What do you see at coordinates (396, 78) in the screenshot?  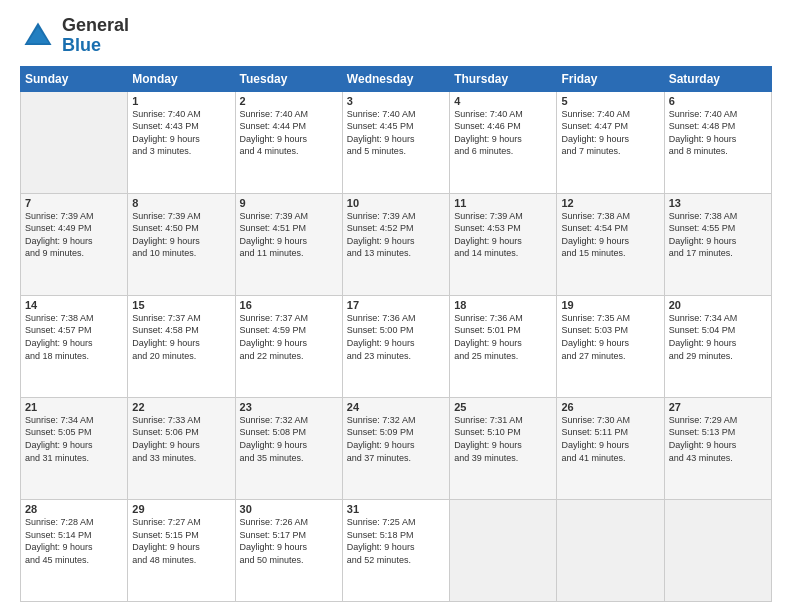 I see `header-wednesday: Wednesday` at bounding box center [396, 78].